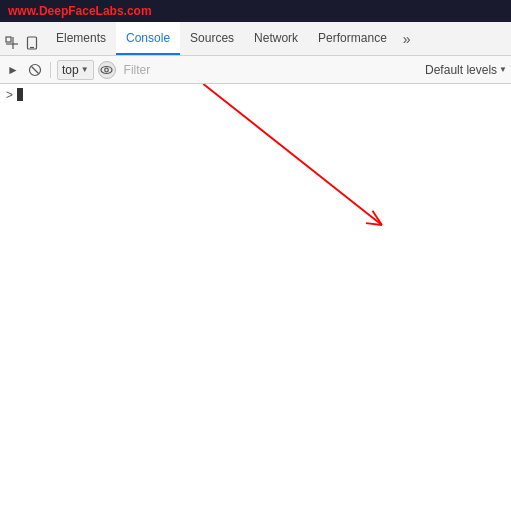  I want to click on context-label: top, so click(70, 70).